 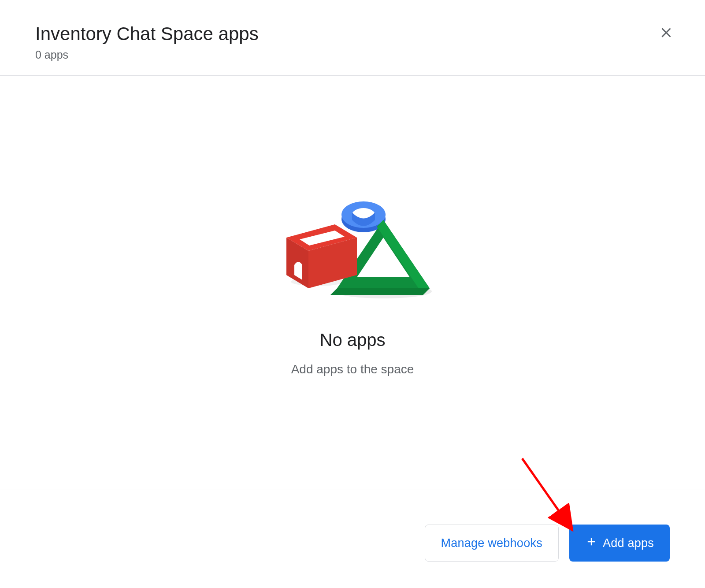 I want to click on close-button, so click(x=666, y=33).